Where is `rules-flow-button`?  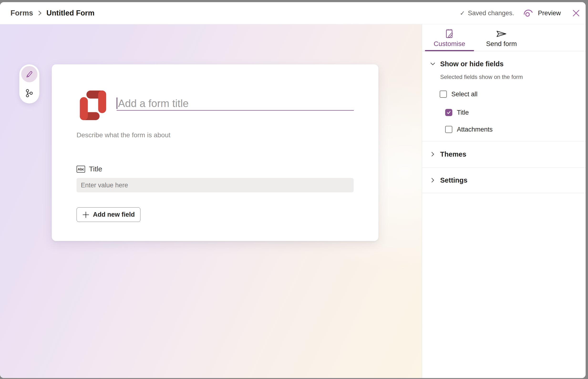 rules-flow-button is located at coordinates (29, 93).